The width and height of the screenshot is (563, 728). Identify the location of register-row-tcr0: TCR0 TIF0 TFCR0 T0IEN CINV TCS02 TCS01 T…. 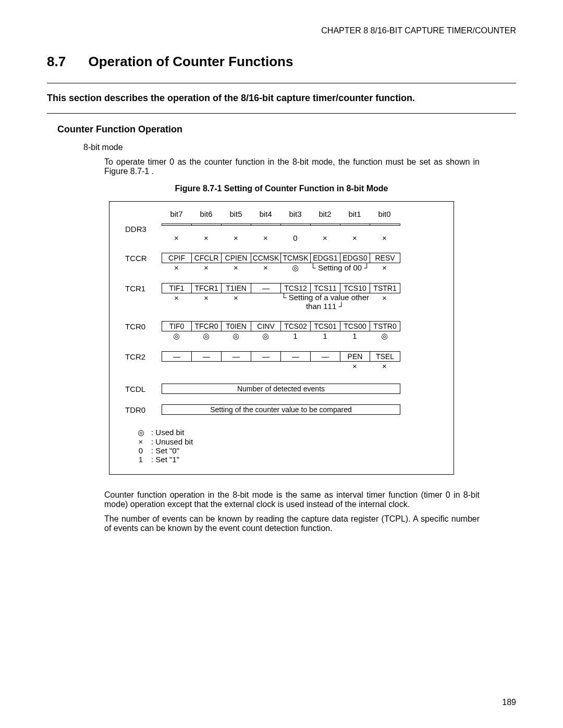
(282, 326).